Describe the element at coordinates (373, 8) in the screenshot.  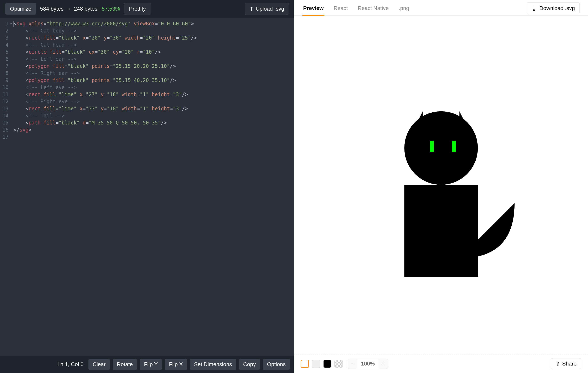
I see `tab-reactnative: React Native` at that location.